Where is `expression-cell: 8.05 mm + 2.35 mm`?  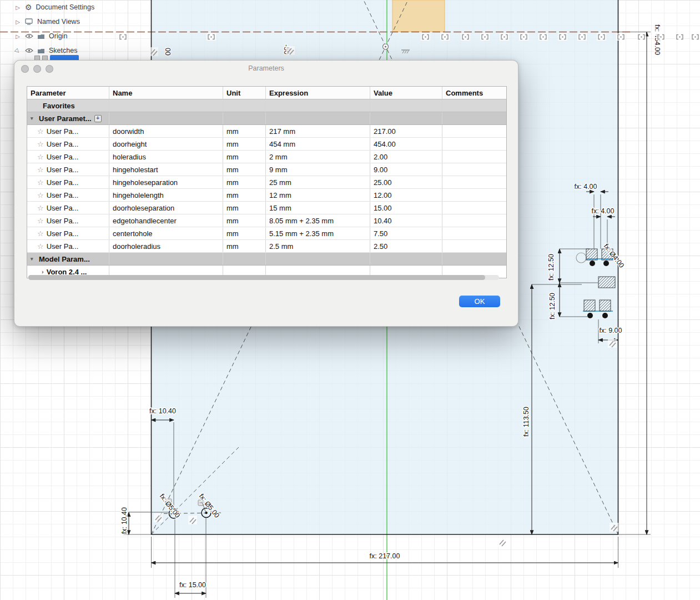
expression-cell: 8.05 mm + 2.35 mm is located at coordinates (318, 221).